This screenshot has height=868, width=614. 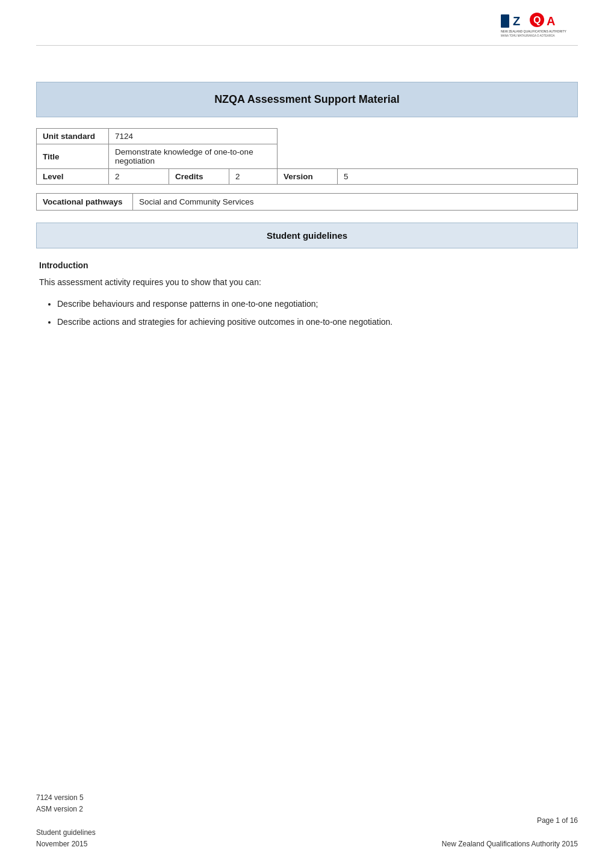 I want to click on footer-right: Page 1 of 16 New Zealand Qualifications …, so click(x=510, y=833).